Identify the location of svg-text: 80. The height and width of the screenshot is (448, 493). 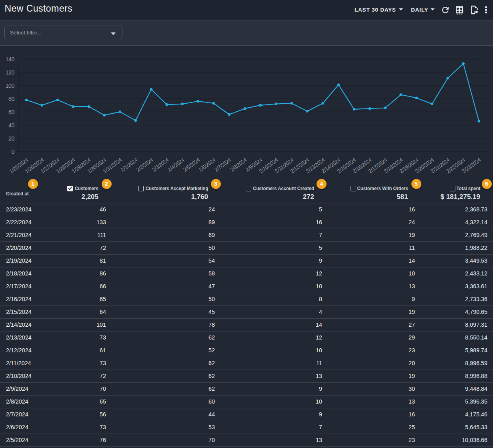
(11, 99).